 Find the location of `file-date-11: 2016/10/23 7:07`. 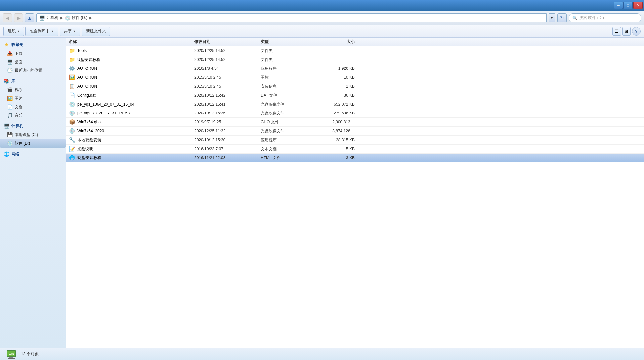

file-date-11: 2016/10/23 7:07 is located at coordinates (225, 149).